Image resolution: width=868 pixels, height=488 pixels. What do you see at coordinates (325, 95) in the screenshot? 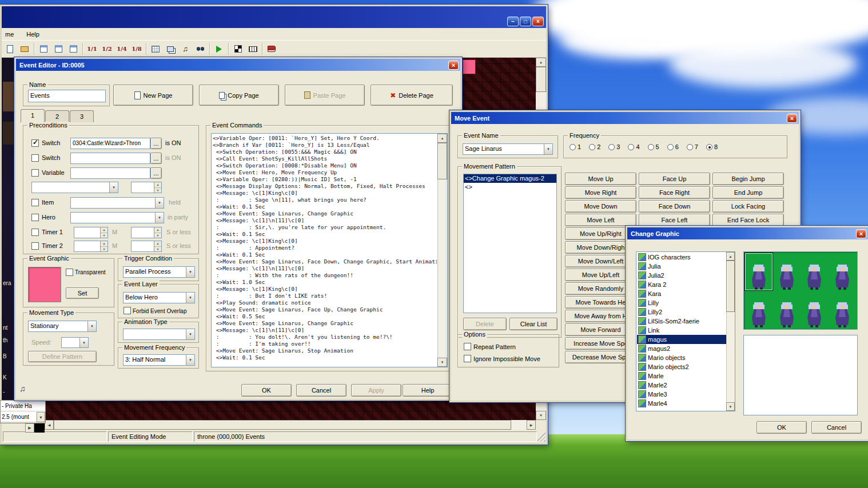
I see `paste-page-button: Paste Page` at bounding box center [325, 95].